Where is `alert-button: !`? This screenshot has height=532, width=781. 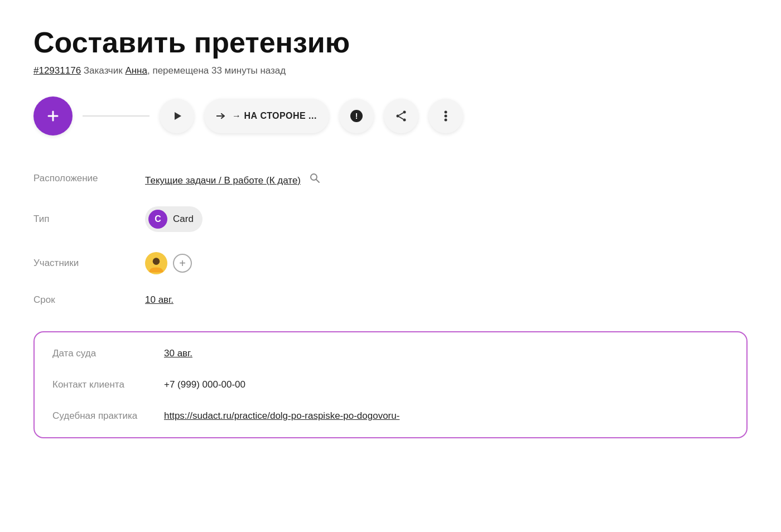 alert-button: ! is located at coordinates (356, 116).